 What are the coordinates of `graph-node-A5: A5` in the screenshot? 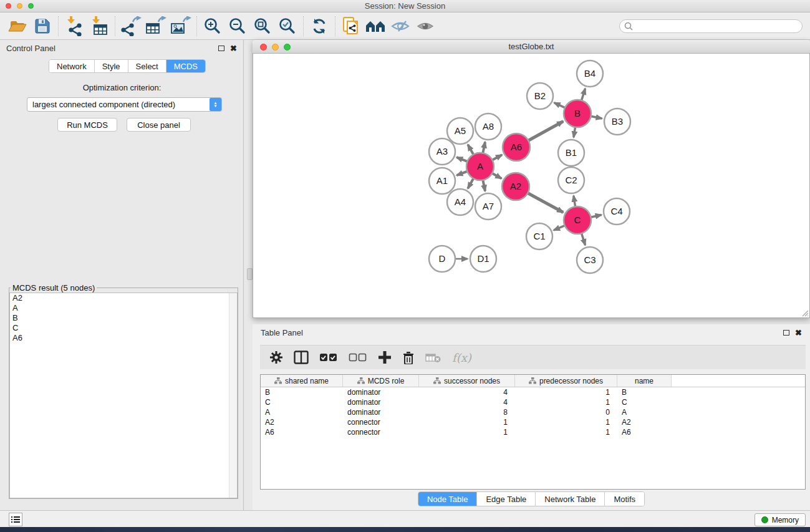 It's located at (460, 131).